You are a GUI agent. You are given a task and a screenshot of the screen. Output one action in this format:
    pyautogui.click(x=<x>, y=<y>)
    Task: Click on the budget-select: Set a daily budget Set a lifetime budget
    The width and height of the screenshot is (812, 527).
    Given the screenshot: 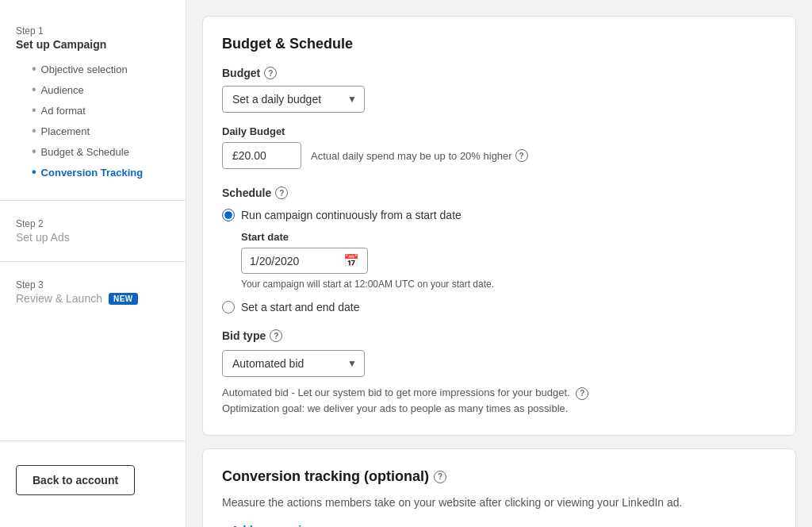 What is the action you would take?
    pyautogui.click(x=293, y=99)
    